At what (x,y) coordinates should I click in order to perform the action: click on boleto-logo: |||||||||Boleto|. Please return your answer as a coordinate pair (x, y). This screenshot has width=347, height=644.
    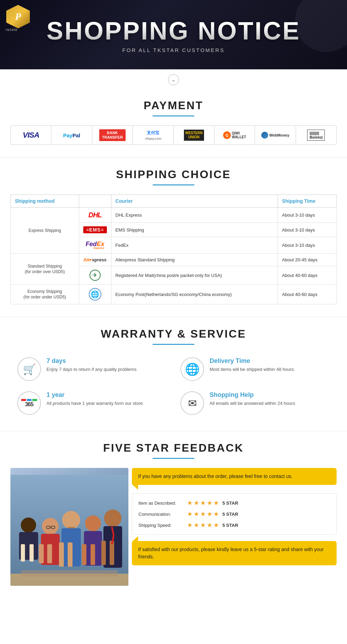
    Looking at the image, I should click on (316, 135).